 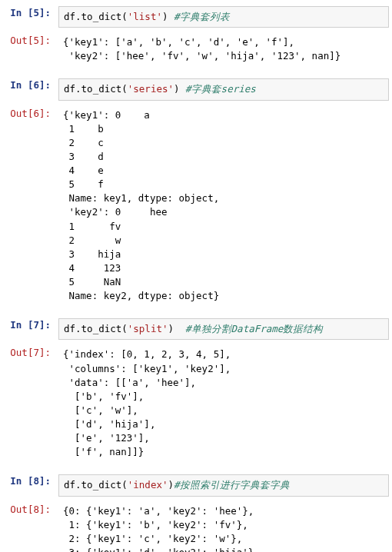 I want to click on code-input: df.to_dict('index')#按照索引进行字典套字典, so click(x=224, y=485).